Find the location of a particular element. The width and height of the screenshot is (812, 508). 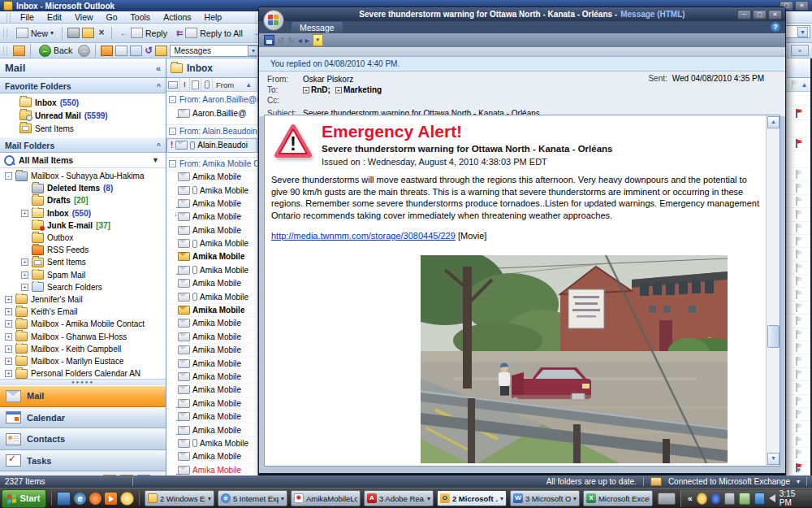

tree-item-search-folders: +Search Folders is located at coordinates (83, 288).